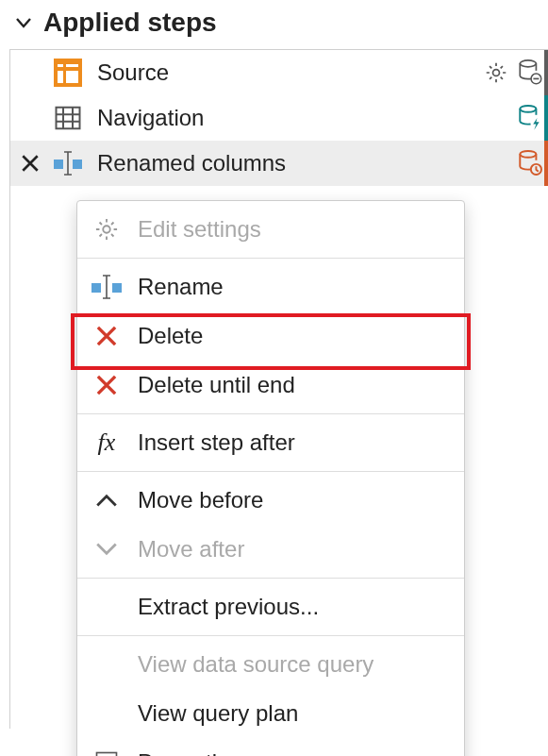 This screenshot has height=756, width=548. Describe the element at coordinates (279, 73) in the screenshot. I see `step-item-source: Source` at that location.